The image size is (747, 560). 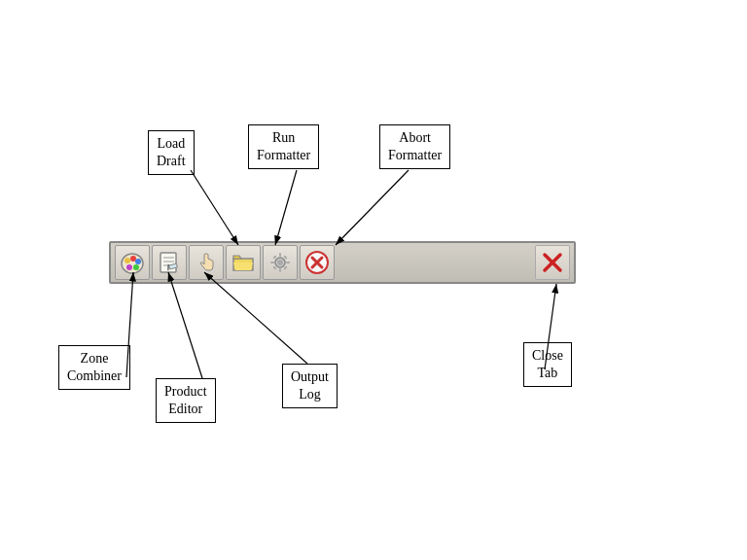 What do you see at coordinates (284, 147) in the screenshot?
I see `run-formatter-label: Run Formatter` at bounding box center [284, 147].